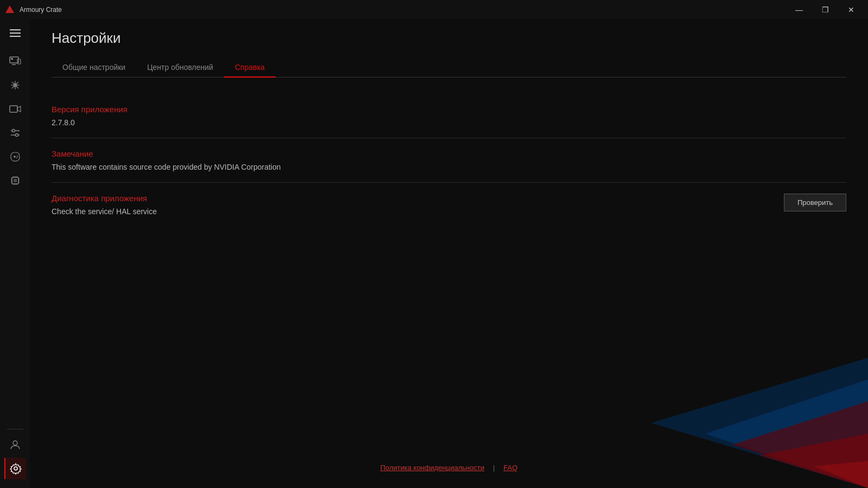 This screenshot has height=488, width=868. I want to click on cpu-icon, so click(15, 181).